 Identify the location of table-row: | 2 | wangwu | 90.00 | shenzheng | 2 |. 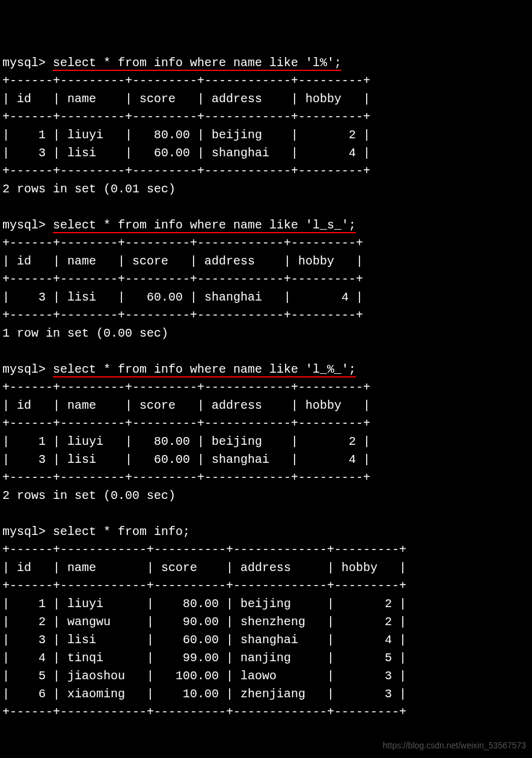
(267, 622).